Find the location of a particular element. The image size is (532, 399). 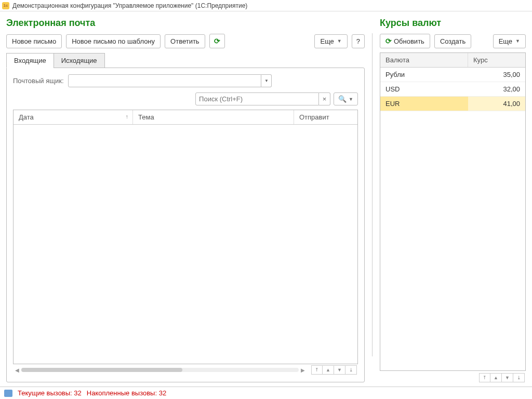

rate-value: 41,00 is located at coordinates (497, 104).